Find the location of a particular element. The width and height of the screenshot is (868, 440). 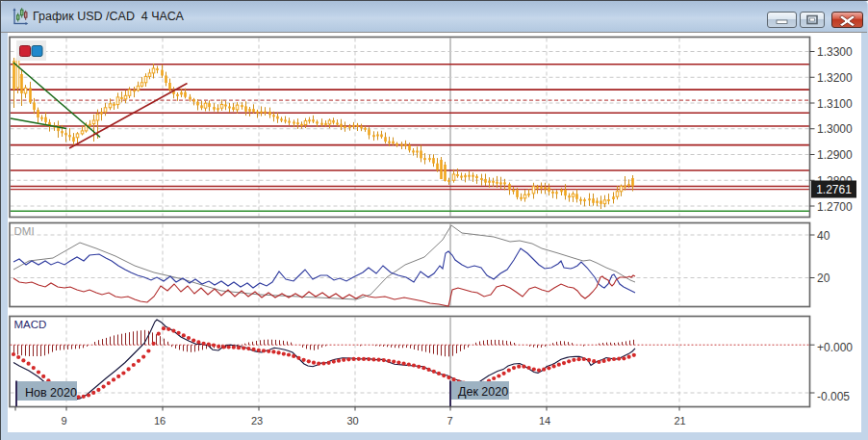

svg-text: 40 is located at coordinates (824, 236).